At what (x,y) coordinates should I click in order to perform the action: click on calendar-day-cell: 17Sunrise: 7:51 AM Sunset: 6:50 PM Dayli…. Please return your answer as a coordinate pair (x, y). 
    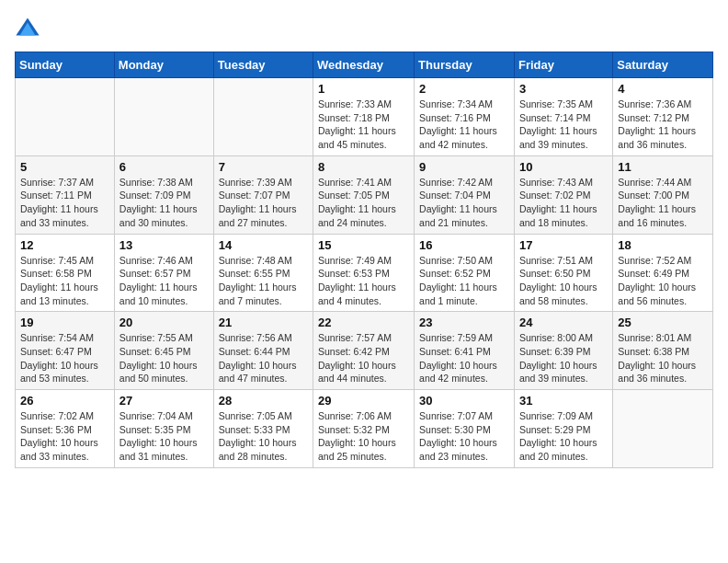
    Looking at the image, I should click on (563, 272).